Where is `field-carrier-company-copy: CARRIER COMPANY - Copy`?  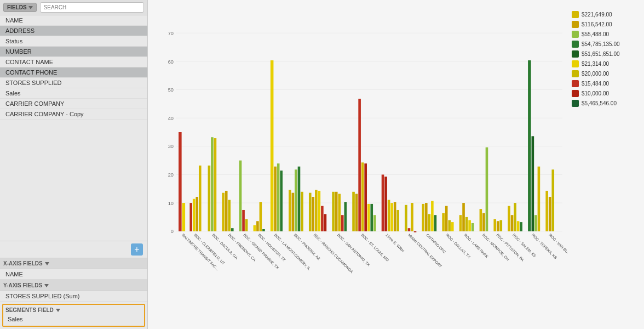
field-carrier-company-copy: CARRIER COMPANY - Copy is located at coordinates (73, 114).